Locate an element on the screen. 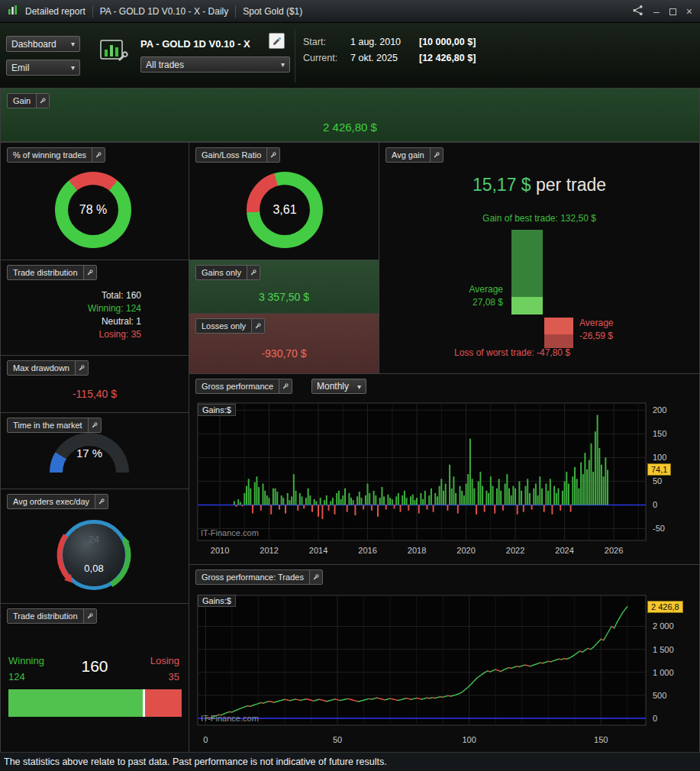 The image size is (700, 771). winning-pct-header: % of winning trades is located at coordinates (56, 155).